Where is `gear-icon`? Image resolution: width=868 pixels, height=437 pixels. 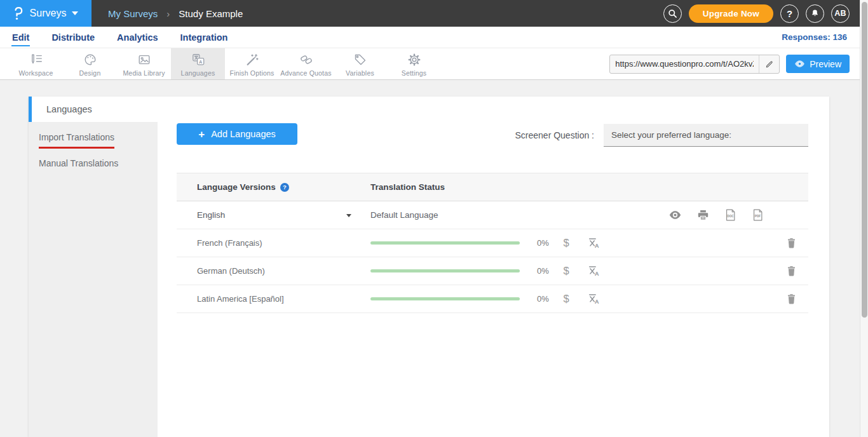
gear-icon is located at coordinates (414, 60).